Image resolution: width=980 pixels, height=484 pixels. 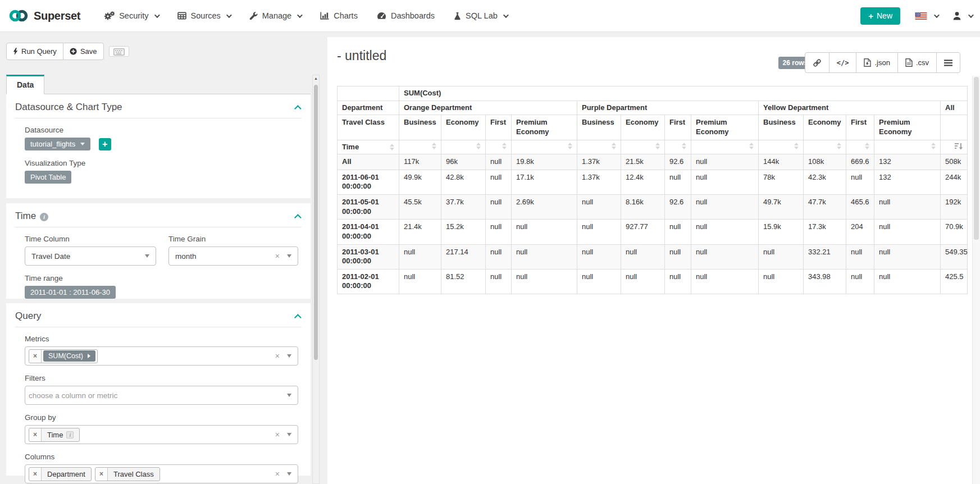 What do you see at coordinates (83, 52) in the screenshot?
I see `save-button: Save` at bounding box center [83, 52].